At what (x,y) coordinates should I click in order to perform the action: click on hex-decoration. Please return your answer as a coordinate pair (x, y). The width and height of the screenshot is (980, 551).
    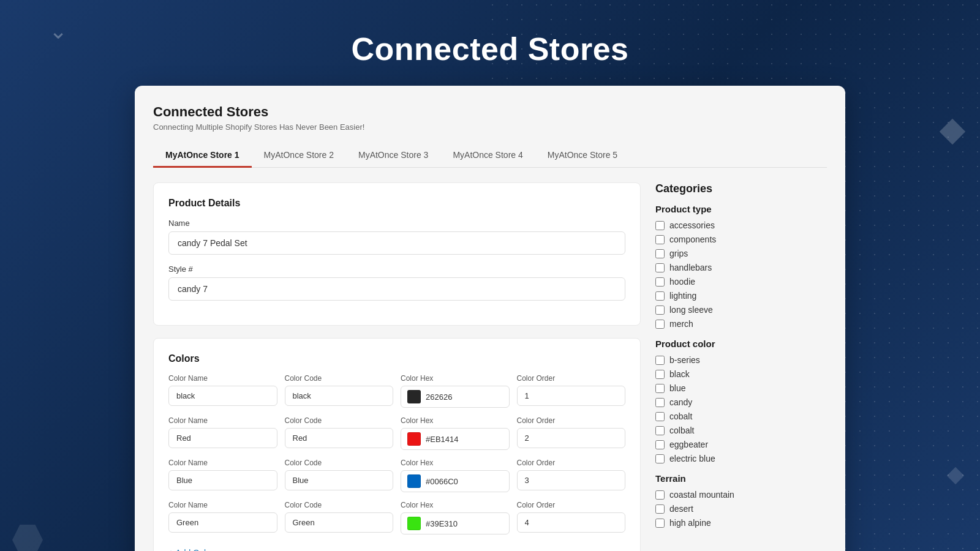
    Looking at the image, I should click on (28, 538).